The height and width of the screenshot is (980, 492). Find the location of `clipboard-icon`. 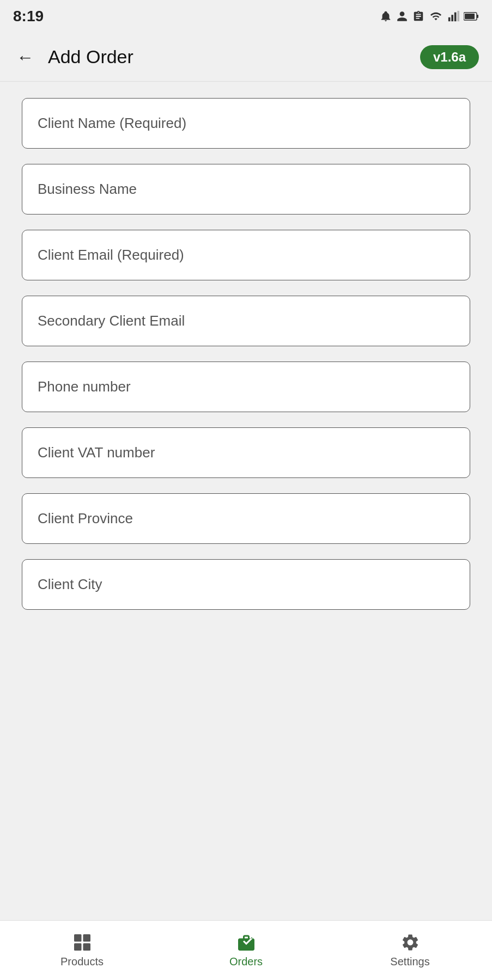

clipboard-icon is located at coordinates (418, 16).